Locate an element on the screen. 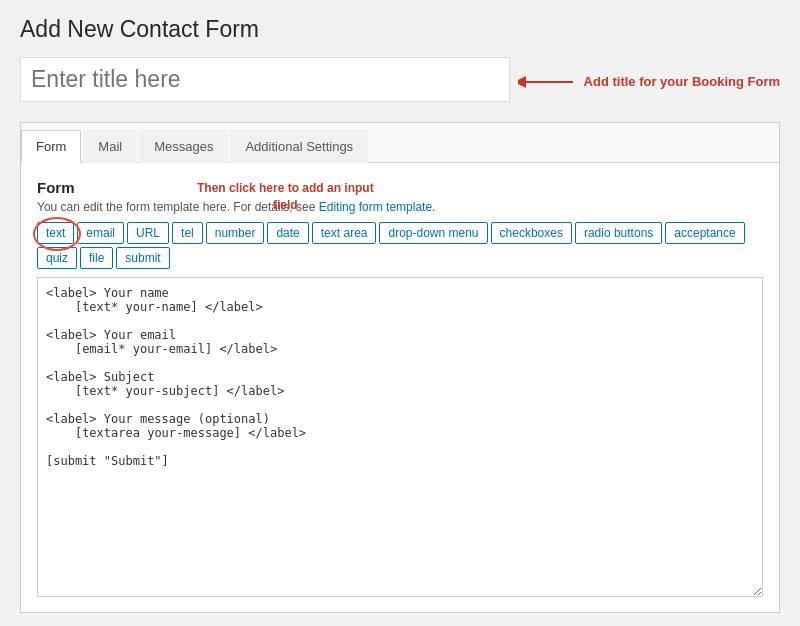  btn-url: URL is located at coordinates (148, 233).